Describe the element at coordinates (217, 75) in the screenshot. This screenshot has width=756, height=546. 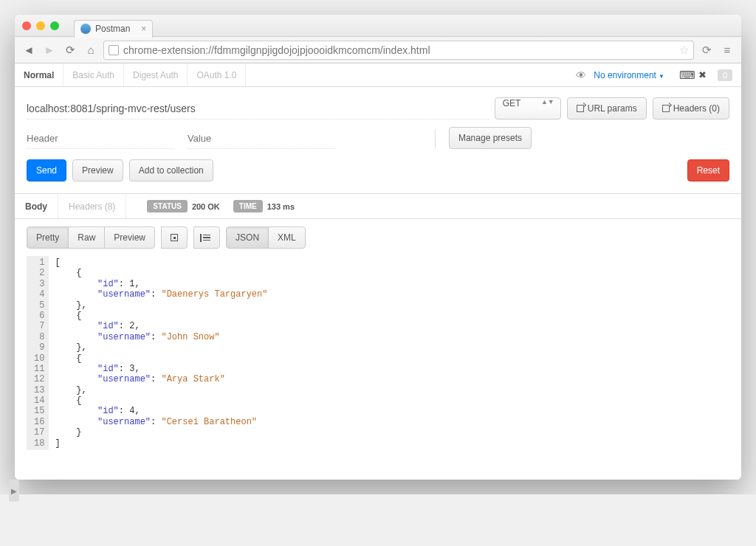
I see `tab-oauth1: OAuth 1.0` at that location.